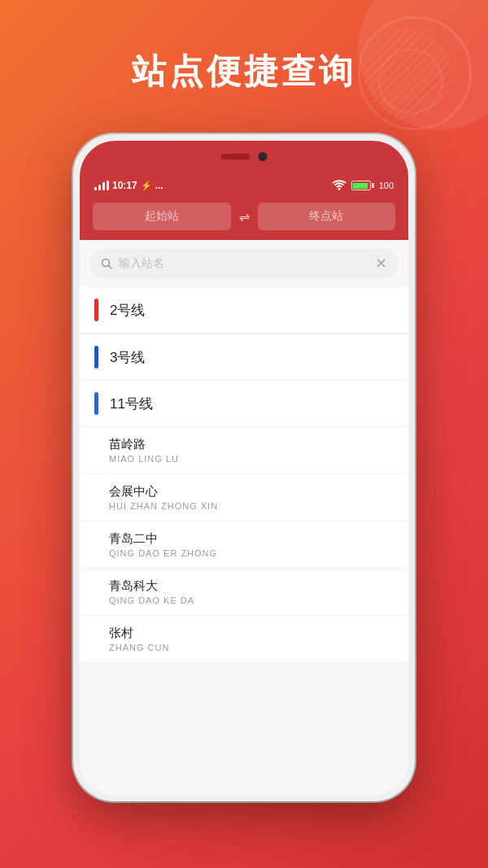 Image resolution: width=488 pixels, height=868 pixels. Describe the element at coordinates (244, 311) in the screenshot. I see `line-item-0: 2号线` at that location.